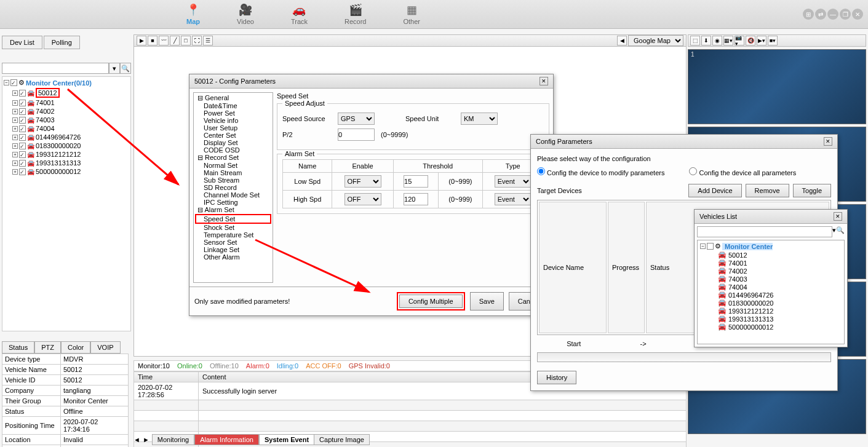 The width and height of the screenshot is (868, 447). I want to click on radio-modify: Config the device to modify parameters, so click(600, 172).